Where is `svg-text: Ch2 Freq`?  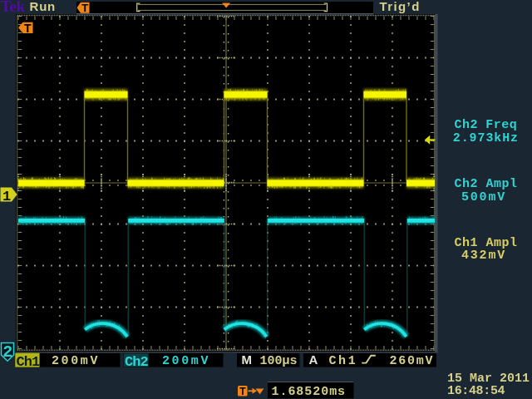
svg-text: Ch2 Freq is located at coordinates (486, 125).